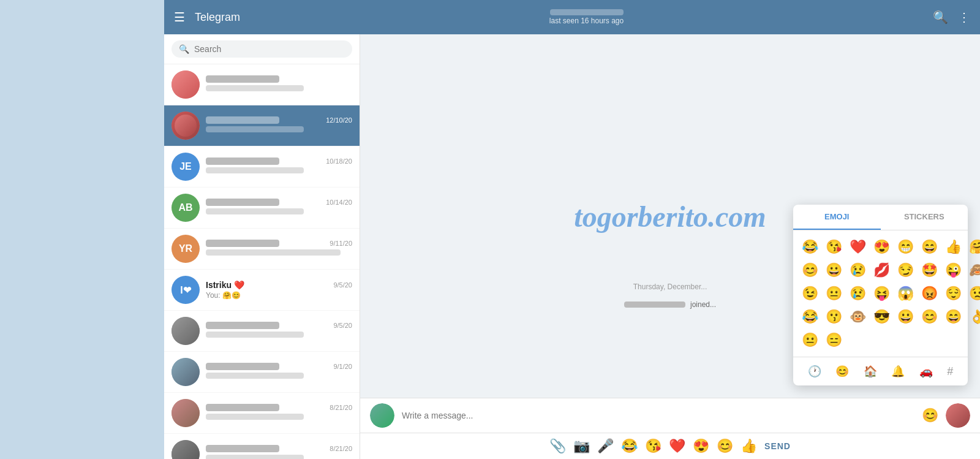 Image resolution: width=980 pixels, height=459 pixels. Describe the element at coordinates (703, 305) in the screenshot. I see `system-message: joined...` at that location.